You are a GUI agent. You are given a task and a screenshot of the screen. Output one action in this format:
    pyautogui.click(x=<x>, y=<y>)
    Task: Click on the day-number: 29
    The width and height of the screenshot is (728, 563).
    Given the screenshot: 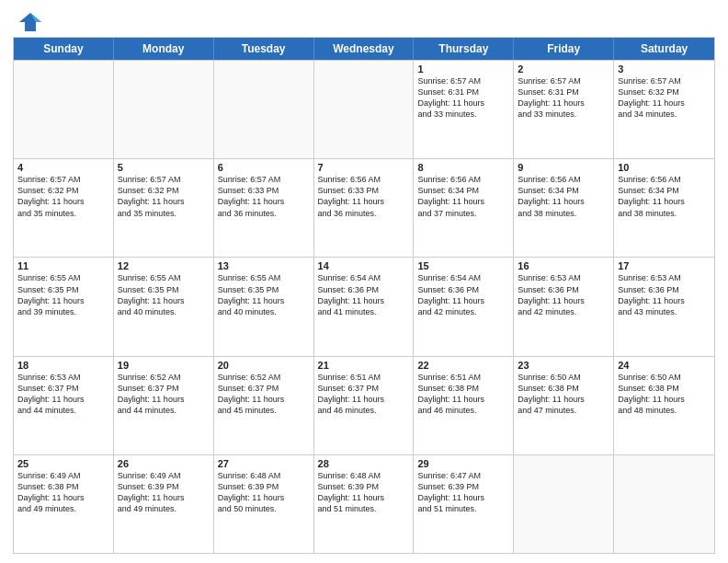 What is the action you would take?
    pyautogui.click(x=463, y=464)
    